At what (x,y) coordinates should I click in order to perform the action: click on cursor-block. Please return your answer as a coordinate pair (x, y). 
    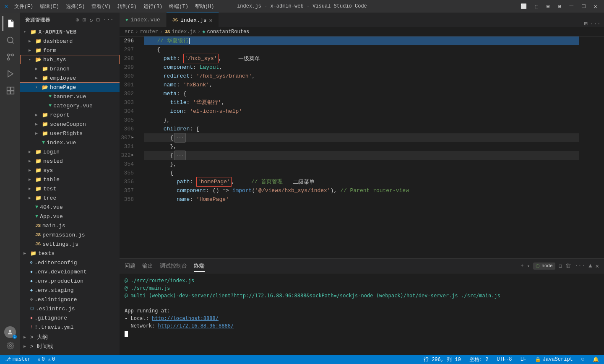
    Looking at the image, I should click on (126, 334).